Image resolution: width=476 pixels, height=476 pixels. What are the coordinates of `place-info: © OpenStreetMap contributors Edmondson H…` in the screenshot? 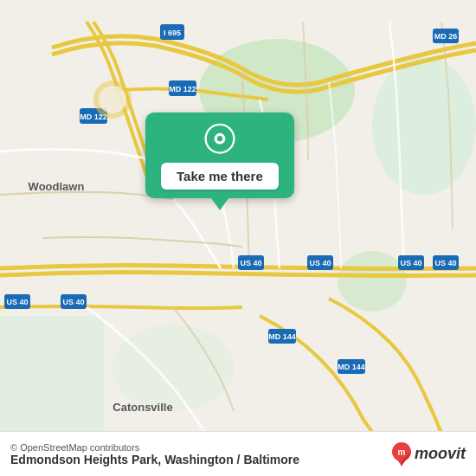 It's located at (155, 454).